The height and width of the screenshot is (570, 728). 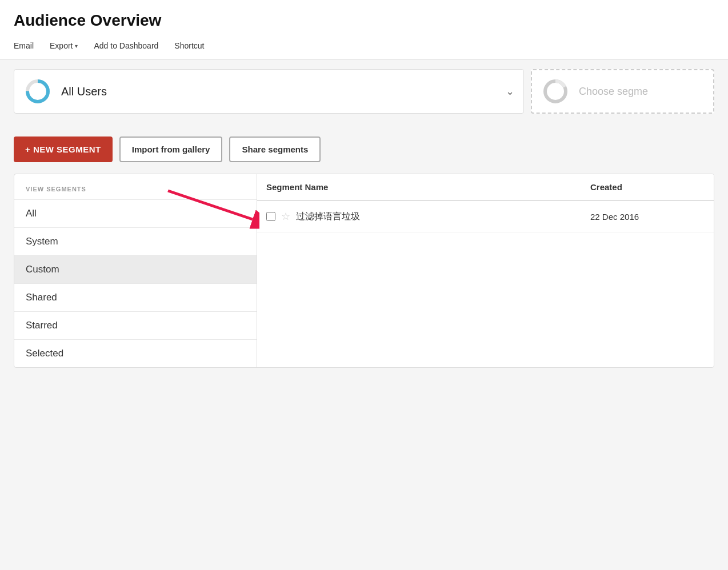 I want to click on choose-segment-placeholder: Choose segme, so click(x=614, y=91).